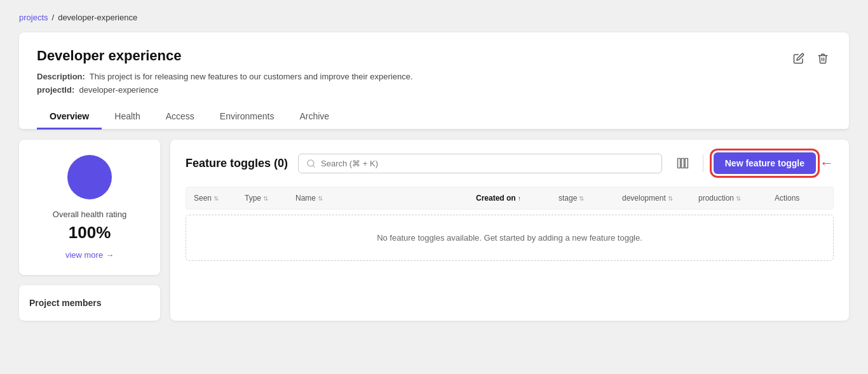  I want to click on view-columns-button, so click(682, 163).